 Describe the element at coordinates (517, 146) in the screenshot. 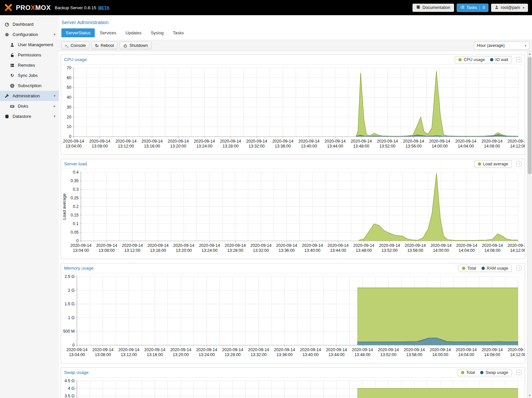

I see `svg-text: 14:12:00` at that location.